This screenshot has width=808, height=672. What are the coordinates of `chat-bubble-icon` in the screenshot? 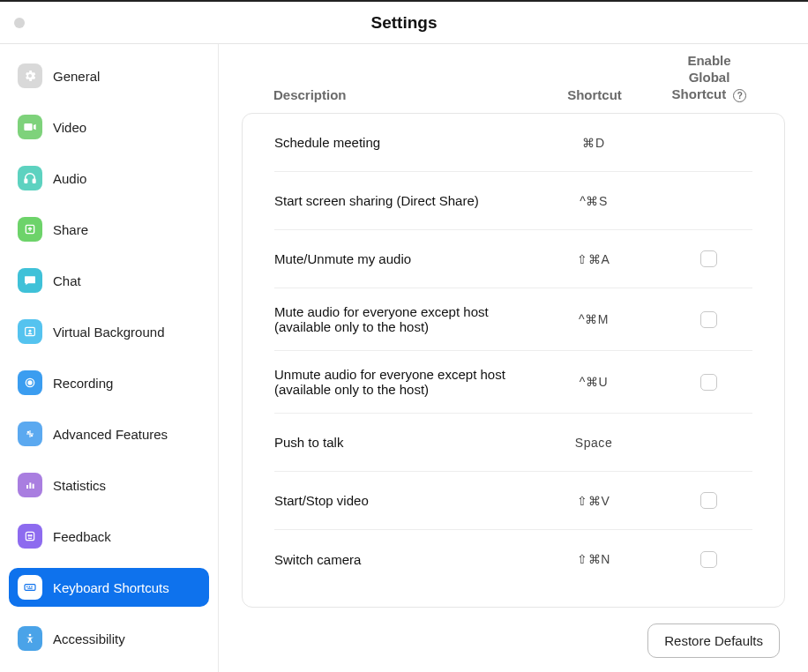 It's located at (30, 280).